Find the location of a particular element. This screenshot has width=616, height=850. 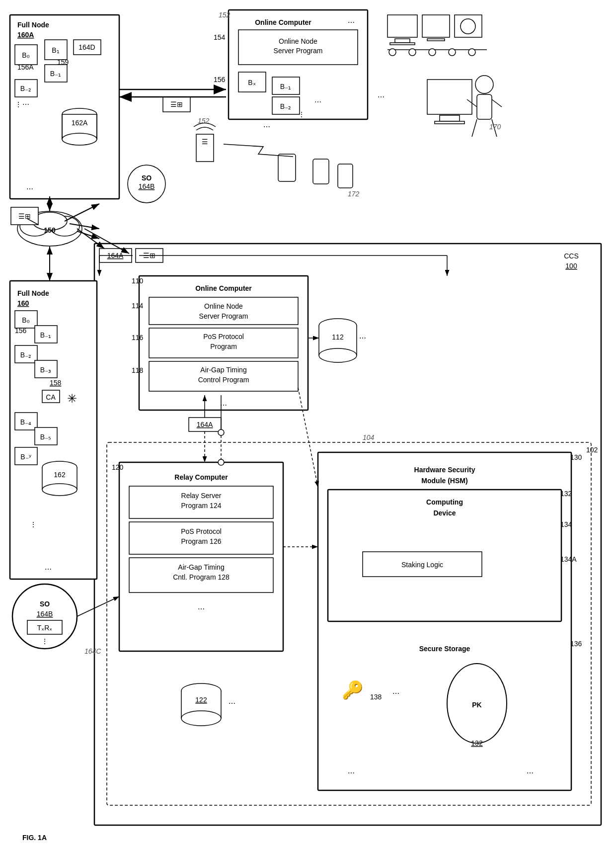

bx-top: Bₓ is located at coordinates (251, 83).